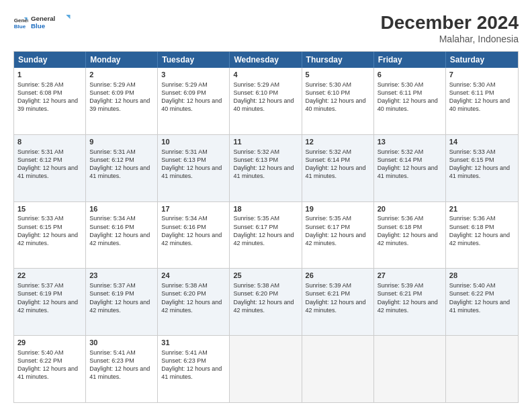 The image size is (532, 411). I want to click on day-number: 29, so click(50, 342).